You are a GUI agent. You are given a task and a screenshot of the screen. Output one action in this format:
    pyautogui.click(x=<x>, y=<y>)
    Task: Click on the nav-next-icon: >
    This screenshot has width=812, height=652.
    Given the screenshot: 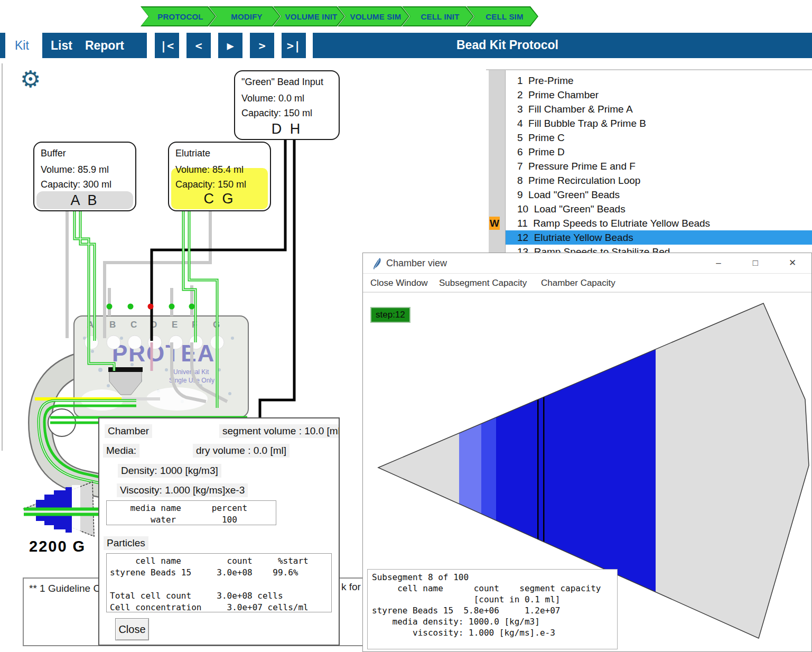 What is the action you would take?
    pyautogui.click(x=262, y=45)
    